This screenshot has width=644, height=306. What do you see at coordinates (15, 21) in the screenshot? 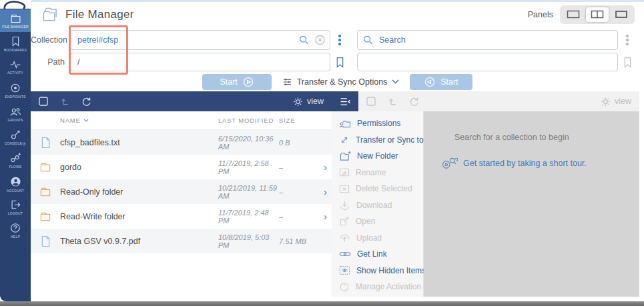
I see `sidebar-item-file-manager: FILE MANAGER` at bounding box center [15, 21].